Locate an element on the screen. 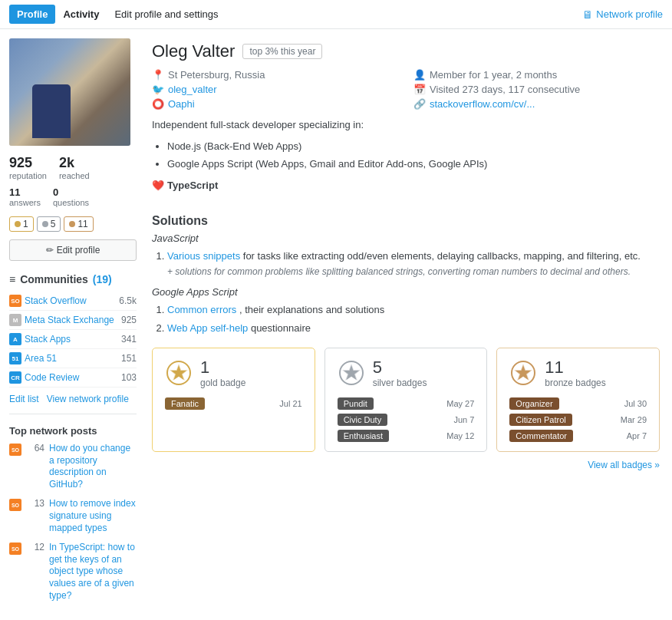 The height and width of the screenshot is (620, 672). community-name: Code Review is located at coordinates (52, 378).